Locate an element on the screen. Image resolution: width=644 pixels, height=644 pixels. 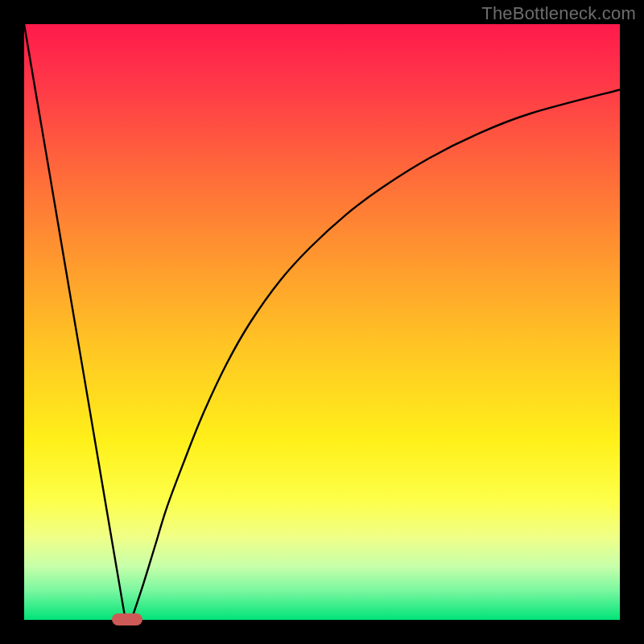
watermark-text: TheBottleneck.com is located at coordinates (559, 14).